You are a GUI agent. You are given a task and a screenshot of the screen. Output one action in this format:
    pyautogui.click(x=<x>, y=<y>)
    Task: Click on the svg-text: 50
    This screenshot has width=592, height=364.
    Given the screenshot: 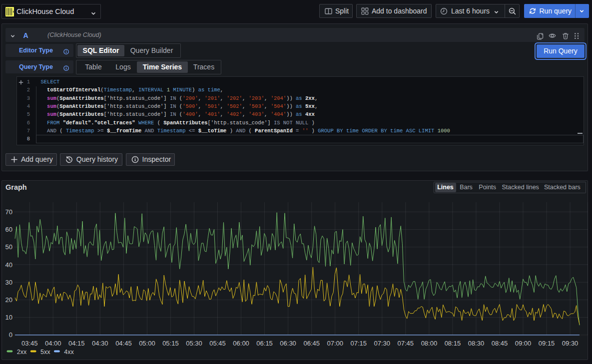 What is the action you would take?
    pyautogui.click(x=9, y=247)
    